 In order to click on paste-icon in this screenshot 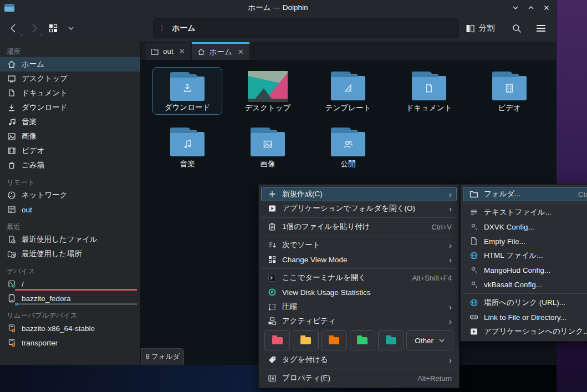, I will do `click(272, 227)`.